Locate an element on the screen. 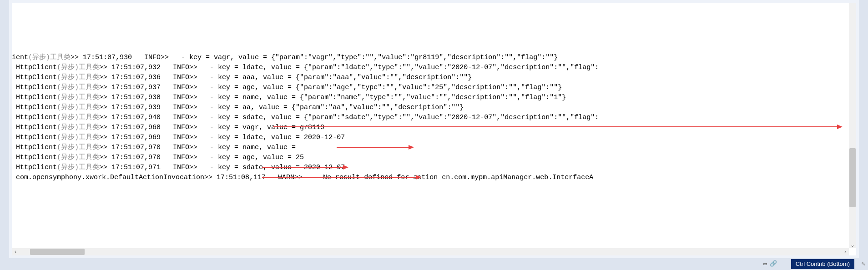 The width and height of the screenshot is (868, 270). horizontal-scrollbar: ‹ › is located at coordinates (430, 252).